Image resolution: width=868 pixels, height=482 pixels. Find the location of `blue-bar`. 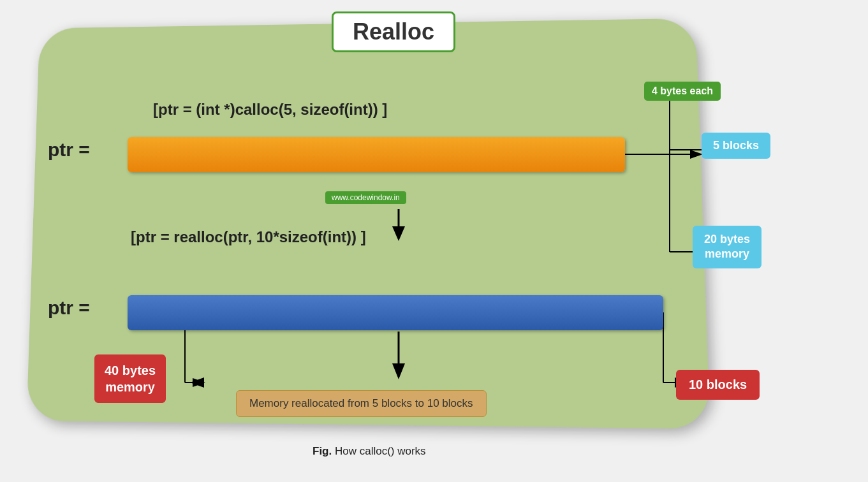

blue-bar is located at coordinates (395, 312).